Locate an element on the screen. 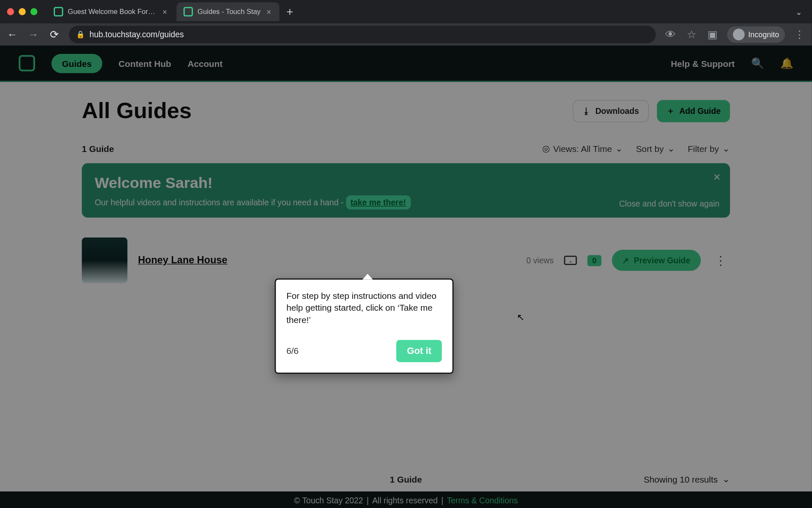  filter-by-label: Filter by is located at coordinates (703, 148).